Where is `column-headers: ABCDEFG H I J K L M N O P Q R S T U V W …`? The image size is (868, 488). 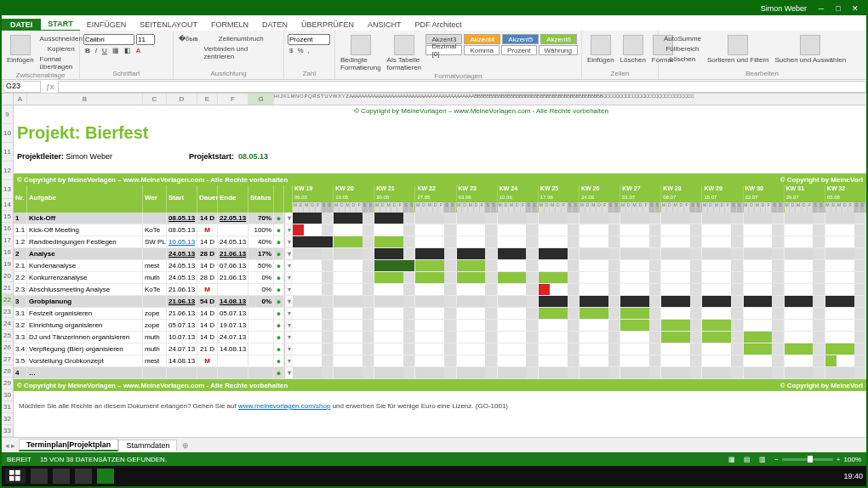
column-headers: ABCDEFG H I J K L M N O P Q R S T U V W … is located at coordinates (434, 99).